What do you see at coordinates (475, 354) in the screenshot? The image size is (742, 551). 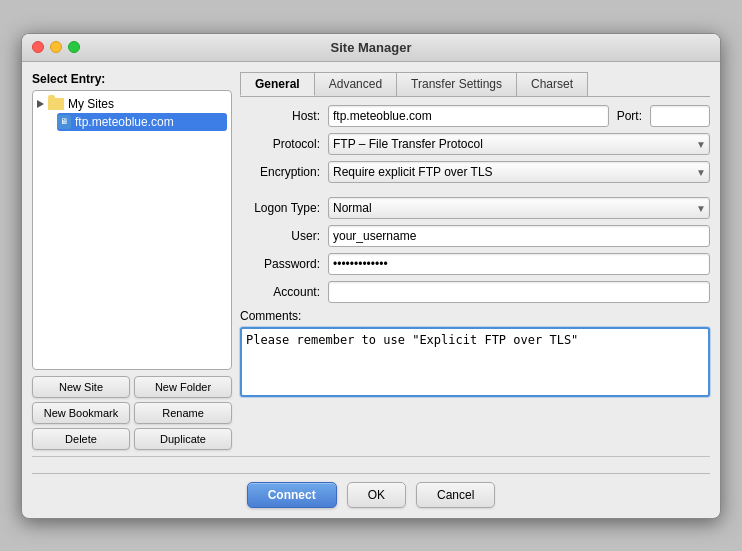 I see `comments-section: Comments: Please remember to use "Explic…` at bounding box center [475, 354].